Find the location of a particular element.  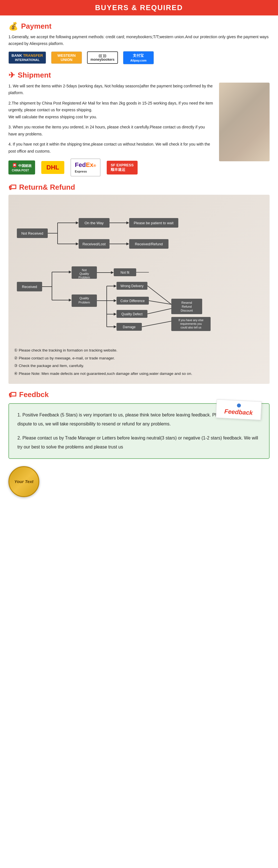

refund-note-1: ① Please check the tracking in formation… is located at coordinates (139, 350).